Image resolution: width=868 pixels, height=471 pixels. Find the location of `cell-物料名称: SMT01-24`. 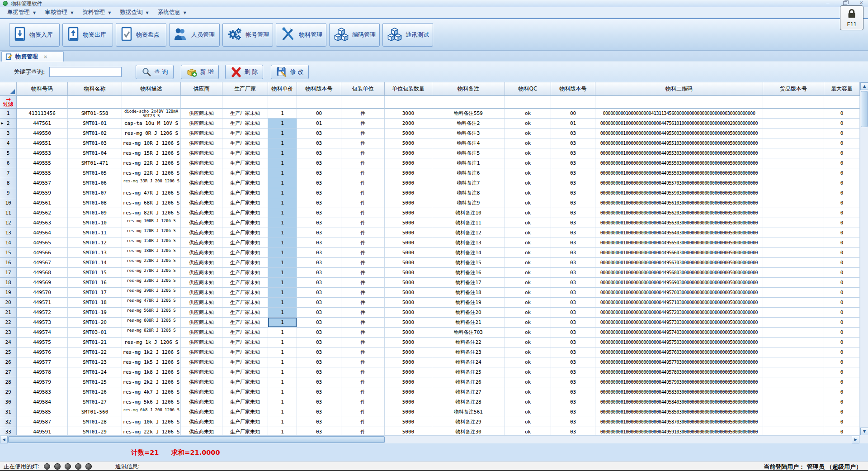

cell-物料名称: SMT01-24 is located at coordinates (95, 372).